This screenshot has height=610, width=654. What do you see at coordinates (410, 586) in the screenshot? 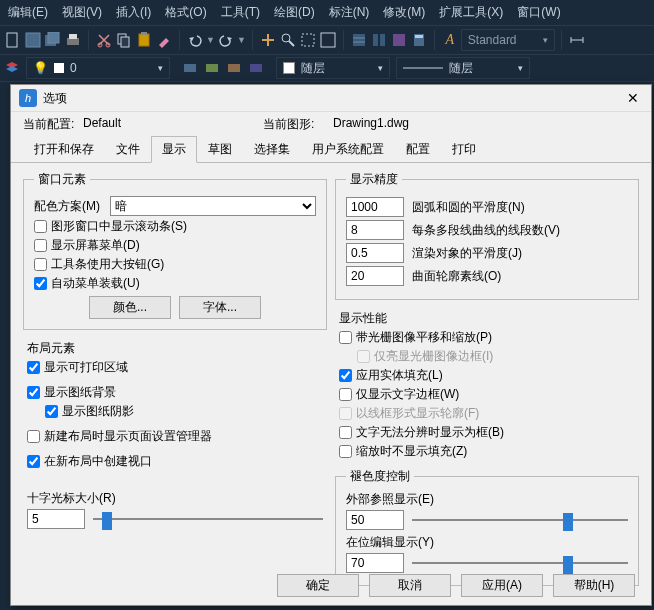
I see `btn-cancel: 取消` at bounding box center [410, 586].